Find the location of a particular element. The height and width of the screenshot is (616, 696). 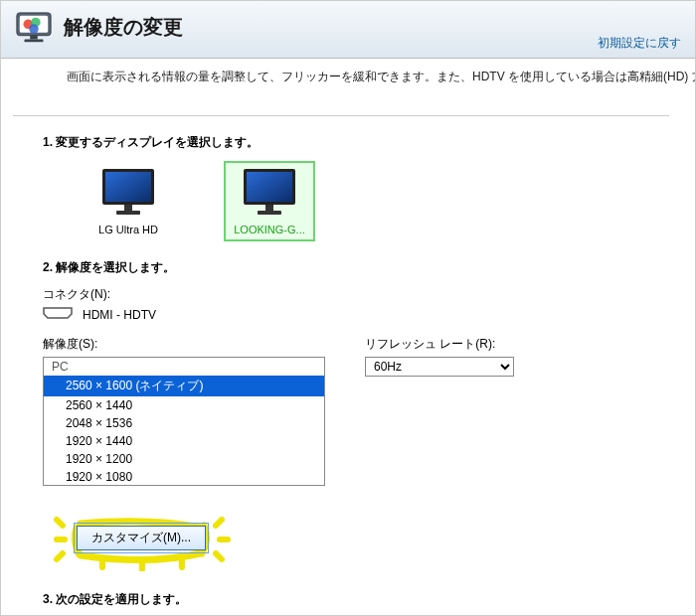

display-option-1: LOOKING-G... is located at coordinates (269, 201).